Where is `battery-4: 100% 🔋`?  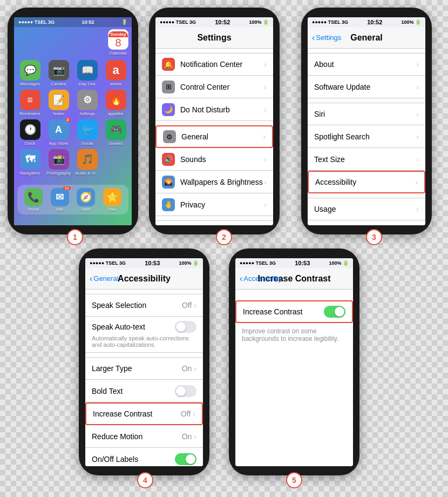
battery-4: 100% 🔋 is located at coordinates (189, 263).